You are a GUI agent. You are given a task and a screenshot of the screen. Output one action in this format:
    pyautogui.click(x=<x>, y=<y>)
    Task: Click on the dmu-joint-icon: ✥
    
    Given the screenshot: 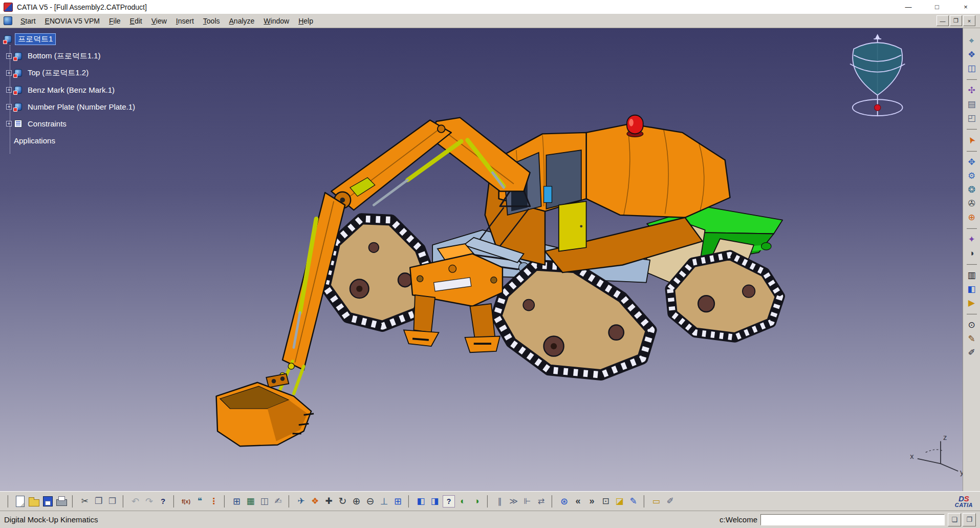 What is the action you would take?
    pyautogui.click(x=971, y=162)
    